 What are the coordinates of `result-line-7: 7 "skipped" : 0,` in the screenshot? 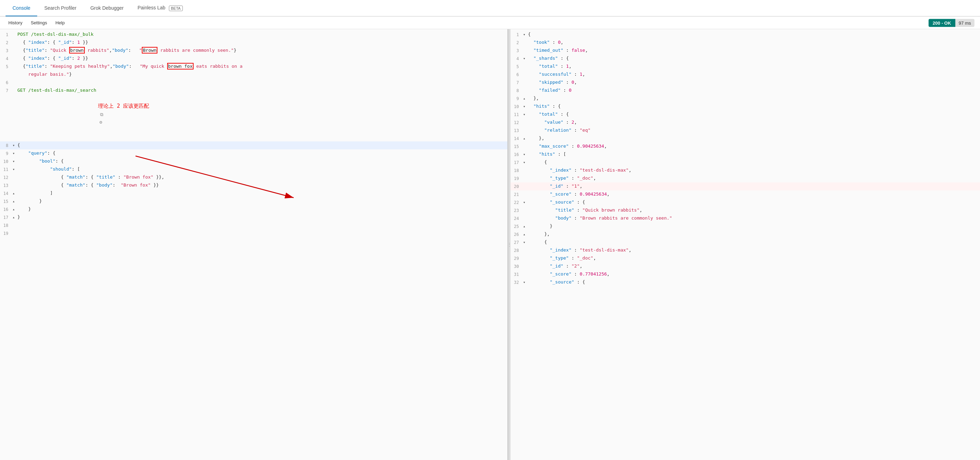 It's located at (745, 82).